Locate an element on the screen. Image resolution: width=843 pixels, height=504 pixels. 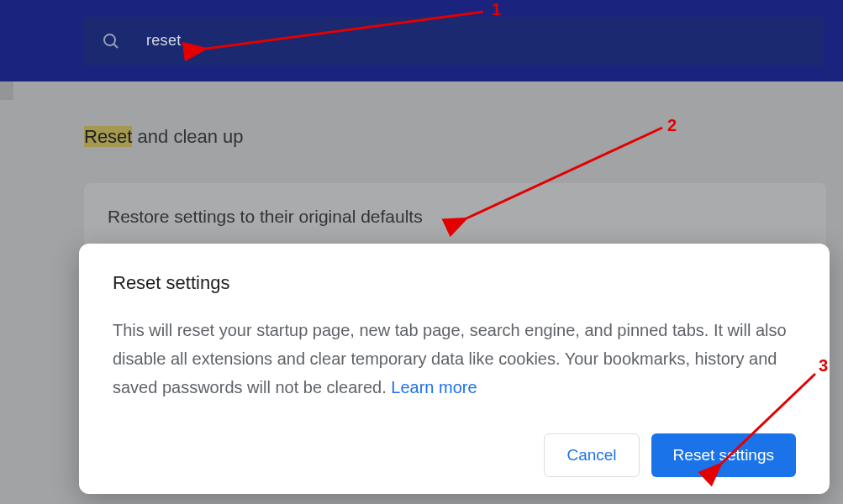
search-icon is located at coordinates (111, 41).